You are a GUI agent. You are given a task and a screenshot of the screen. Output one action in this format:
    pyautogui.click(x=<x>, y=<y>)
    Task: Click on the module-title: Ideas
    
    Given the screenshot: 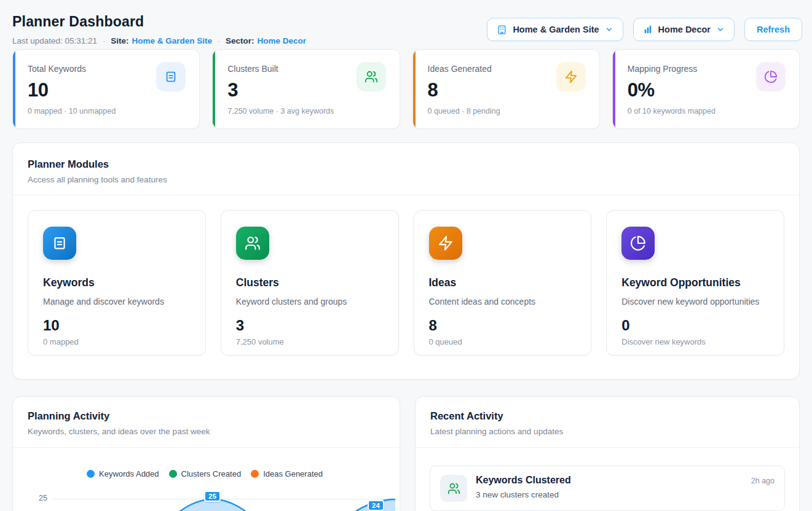 What is the action you would take?
    pyautogui.click(x=503, y=283)
    